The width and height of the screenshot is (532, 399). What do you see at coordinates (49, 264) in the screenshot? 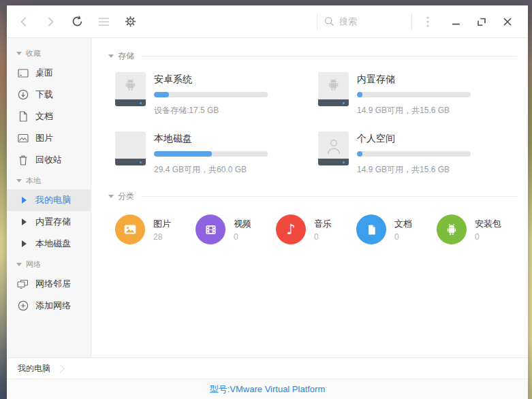
I see `sidebar-section-network: 网络` at bounding box center [49, 264].